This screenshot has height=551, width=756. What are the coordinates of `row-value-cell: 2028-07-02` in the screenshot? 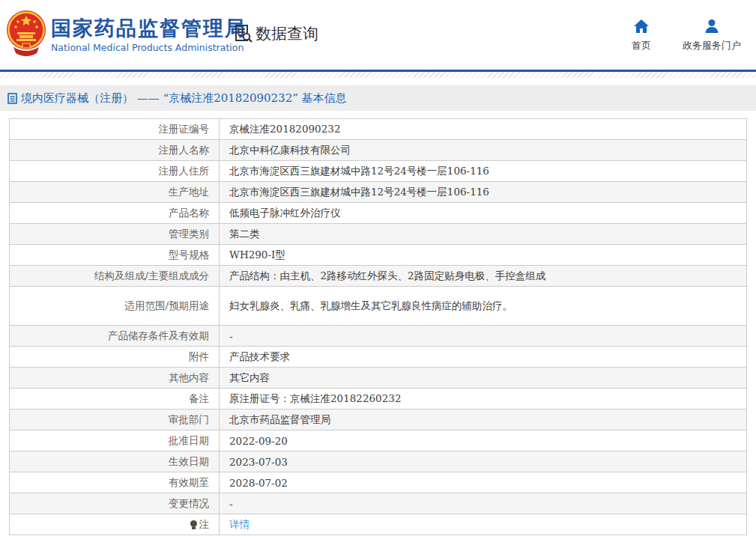 It's located at (483, 483).